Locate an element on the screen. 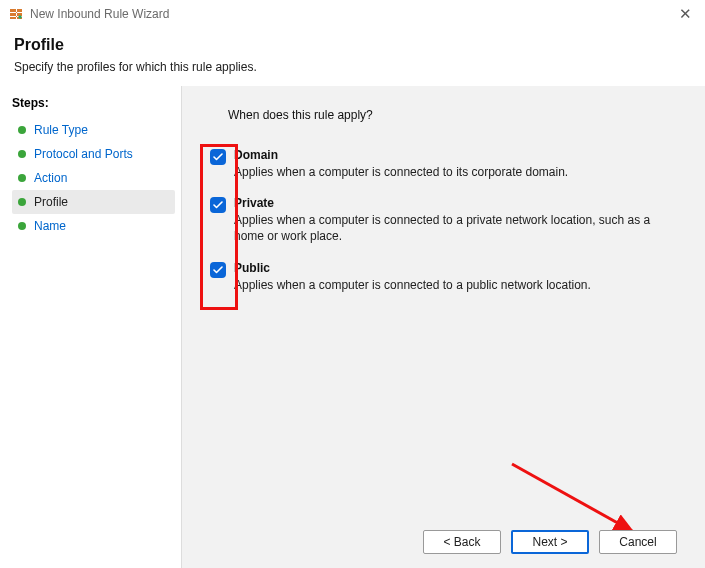 Image resolution: width=705 pixels, height=568 pixels. wizard-footer: < Back Next > Cancel is located at coordinates (550, 542).